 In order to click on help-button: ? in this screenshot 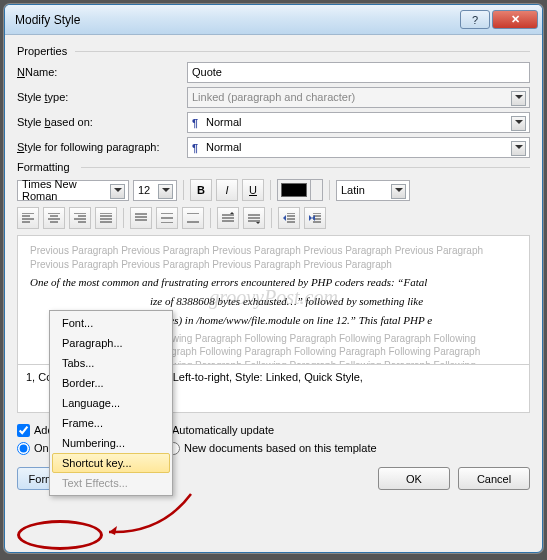, I will do `click(475, 20)`.